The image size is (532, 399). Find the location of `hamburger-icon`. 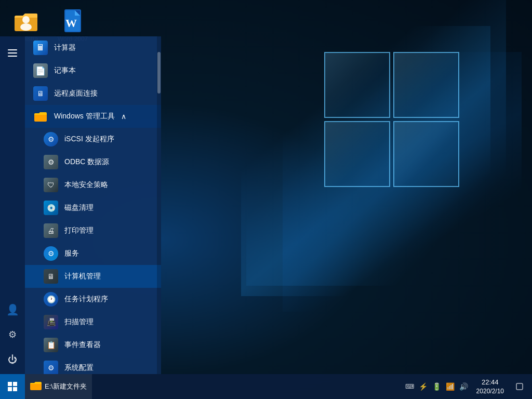

hamburger-icon is located at coordinates (12, 53).